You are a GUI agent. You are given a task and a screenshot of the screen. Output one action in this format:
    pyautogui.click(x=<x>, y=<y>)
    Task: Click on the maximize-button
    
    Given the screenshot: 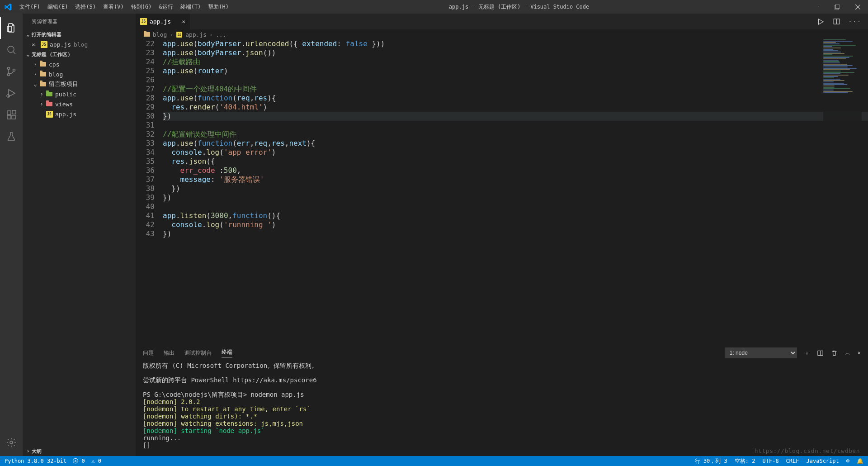 What is the action you would take?
    pyautogui.click(x=837, y=7)
    